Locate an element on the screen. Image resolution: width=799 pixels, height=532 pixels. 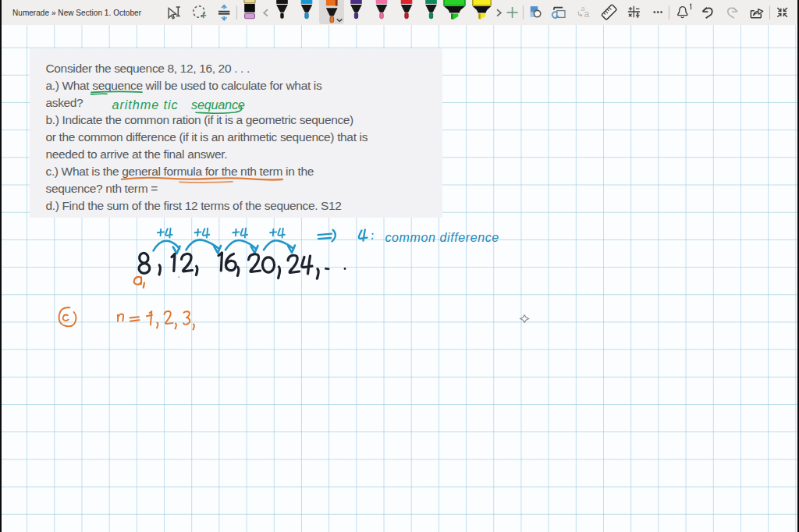
svg-text: arithme tic is located at coordinates (145, 105).